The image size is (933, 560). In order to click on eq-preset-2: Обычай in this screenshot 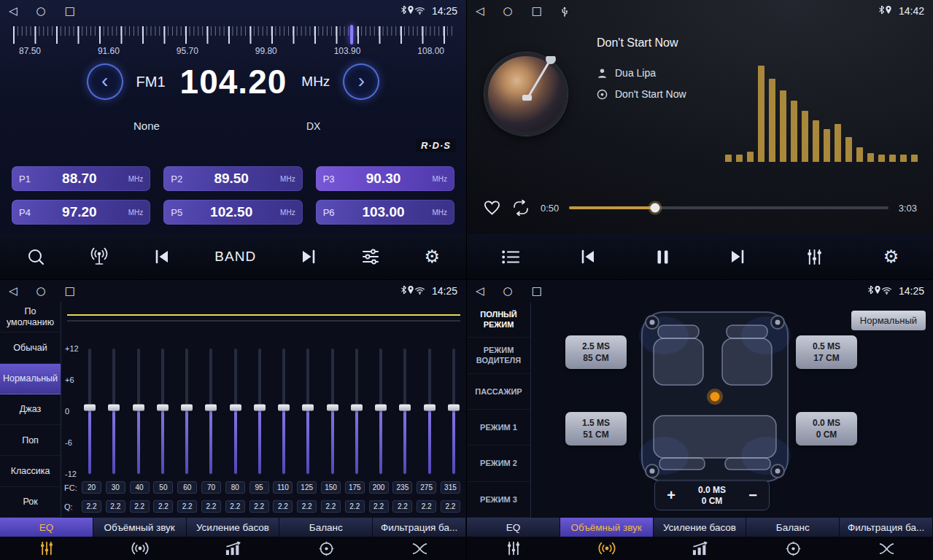, I will do `click(31, 348)`.